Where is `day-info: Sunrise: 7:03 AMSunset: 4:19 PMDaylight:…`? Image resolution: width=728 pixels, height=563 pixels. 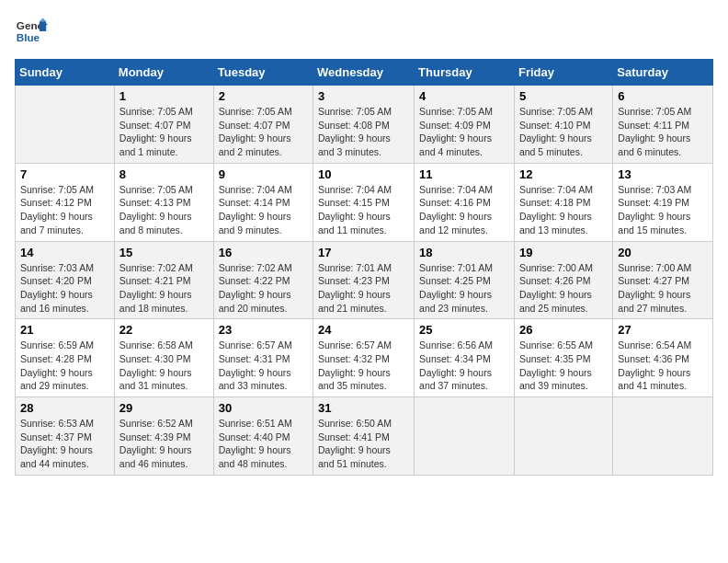
day-info: Sunrise: 7:03 AMSunset: 4:19 PMDaylight:… is located at coordinates (663, 210).